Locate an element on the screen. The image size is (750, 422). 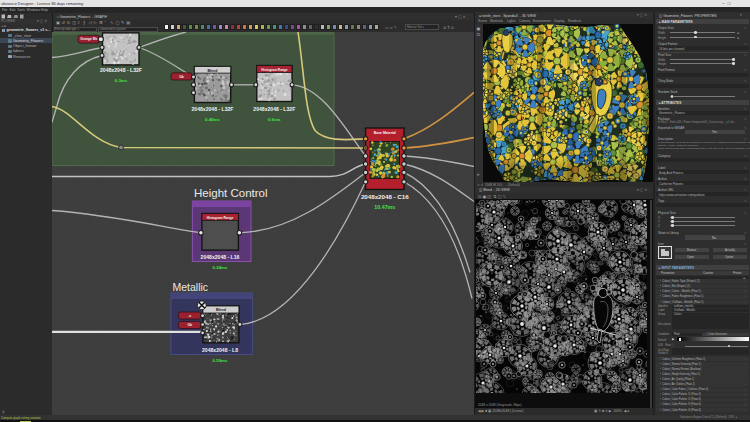
svg-text: 0.59ms is located at coordinates (220, 360).